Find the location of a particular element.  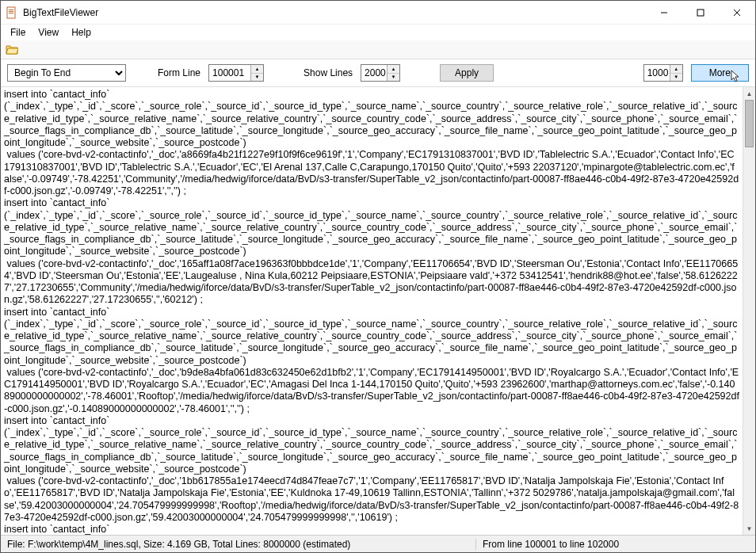

menu-view: View is located at coordinates (48, 32).